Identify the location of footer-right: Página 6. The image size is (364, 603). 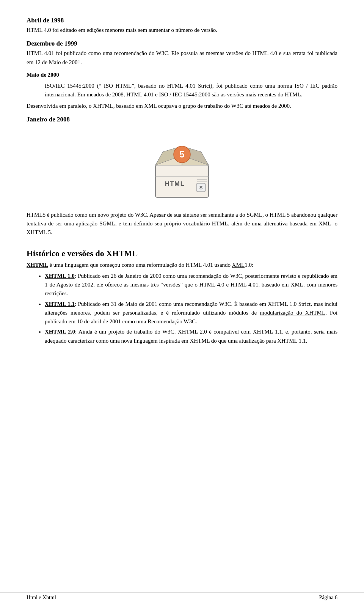
(328, 598).